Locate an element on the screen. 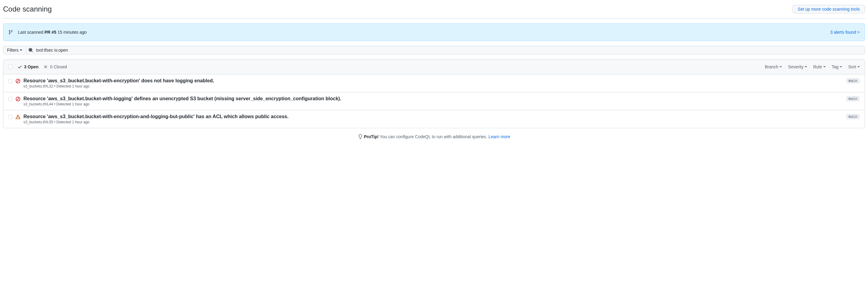  tag-dropdown: Tag is located at coordinates (837, 67).